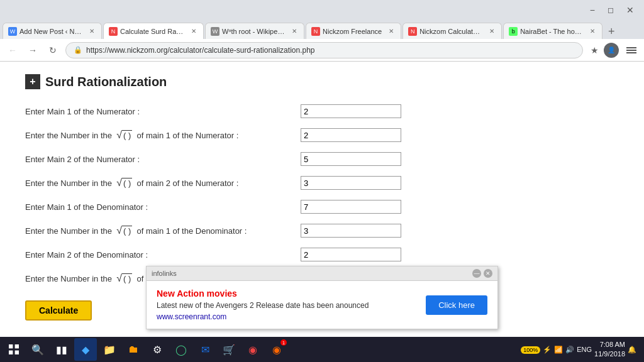 This screenshot has width=644, height=362. I want to click on taskbar-search: 🔍, so click(38, 341).